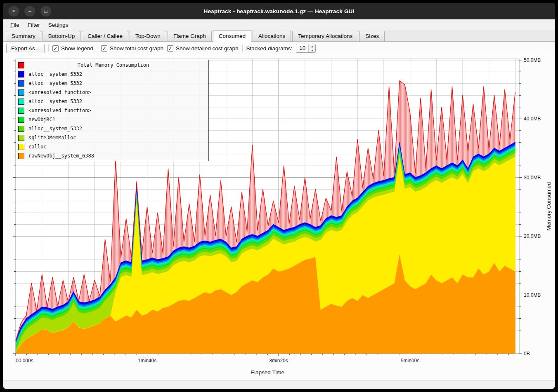 This screenshot has height=392, width=558. Describe the element at coordinates (279, 25) in the screenshot. I see `menubar: FileFilterSettings` at that location.